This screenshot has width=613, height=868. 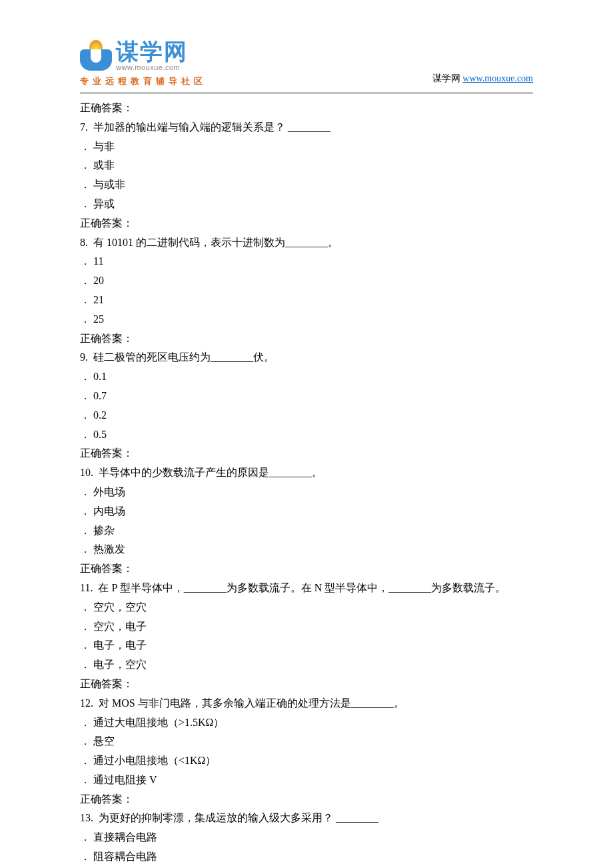 What do you see at coordinates (84, 357) in the screenshot?
I see `question-number: 9.` at bounding box center [84, 357].